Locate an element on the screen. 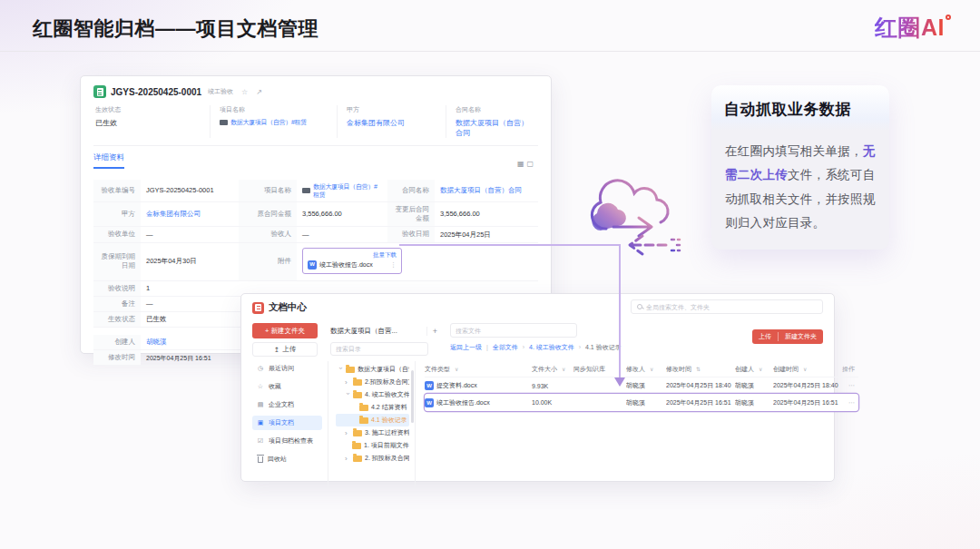  table-row: 验收单编号 JGYS-20250425-0001 项目名称 数据大厦项目（自营）… is located at coordinates (316, 191).